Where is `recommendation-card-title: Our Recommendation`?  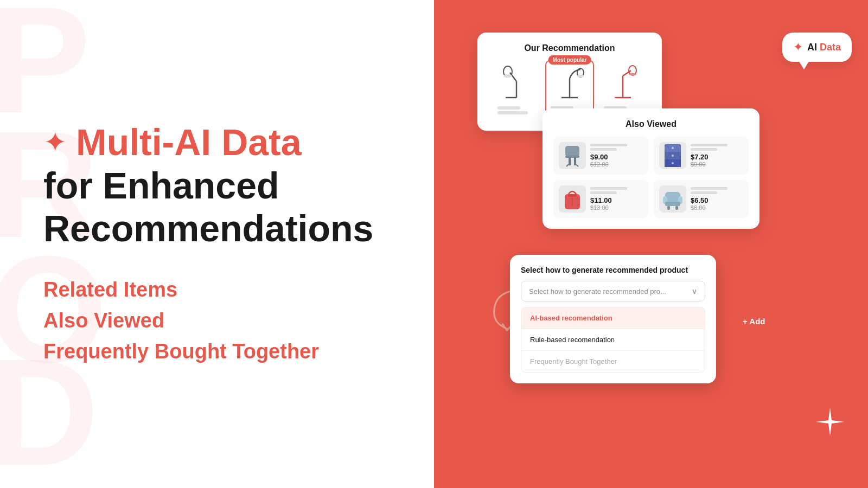
recommendation-card-title: Our Recommendation is located at coordinates (570, 48).